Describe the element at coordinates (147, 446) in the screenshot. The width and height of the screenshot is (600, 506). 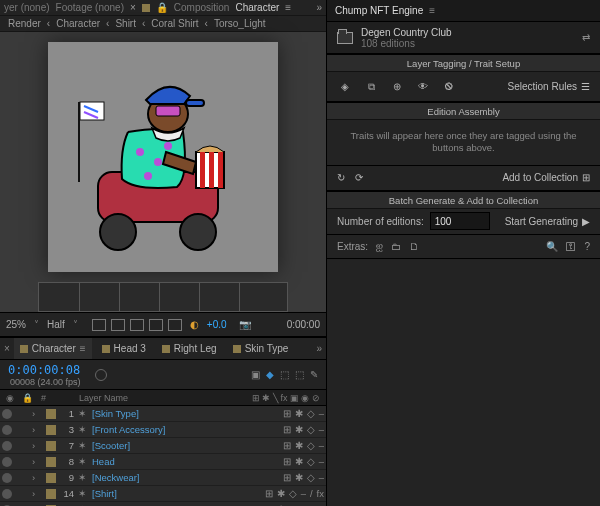
I see `layer-name: [Scooter]` at that location.